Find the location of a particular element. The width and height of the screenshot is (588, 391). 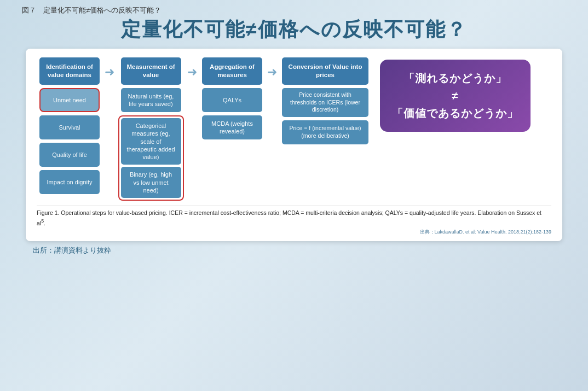

arrow-3: ➜ is located at coordinates (272, 72).